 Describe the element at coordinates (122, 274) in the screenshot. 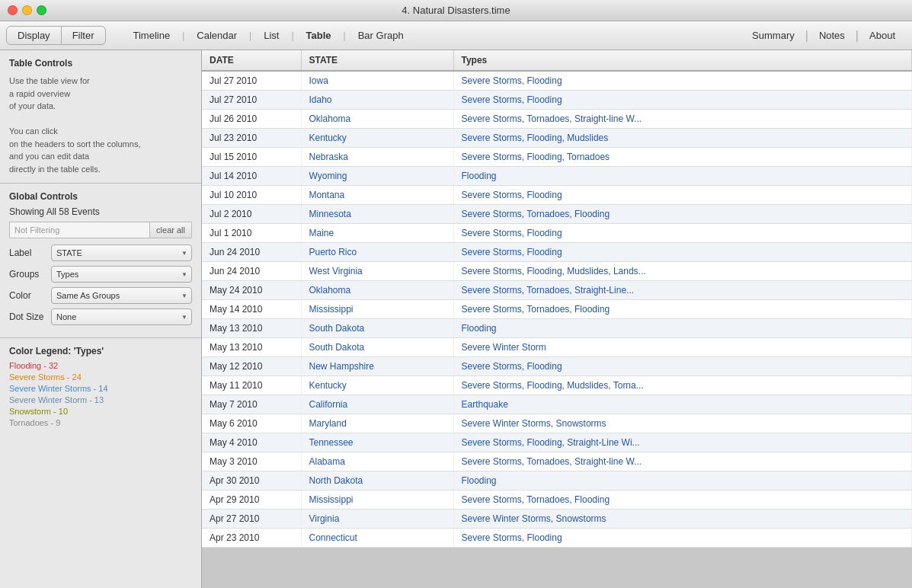

I see `groups-select: Types` at that location.